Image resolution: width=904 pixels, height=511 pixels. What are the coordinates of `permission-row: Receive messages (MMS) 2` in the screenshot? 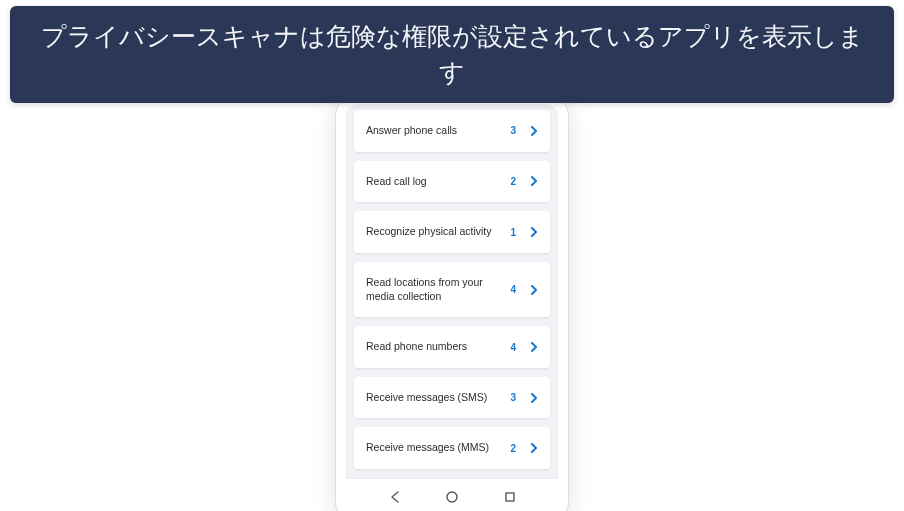 It's located at (452, 448).